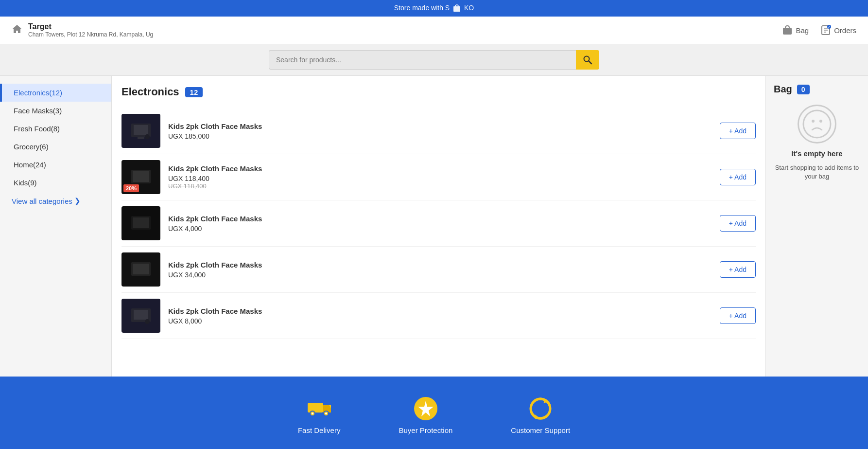 This screenshot has height=449, width=868. What do you see at coordinates (845, 30) in the screenshot?
I see `orders-nav-label: Orders` at bounding box center [845, 30].